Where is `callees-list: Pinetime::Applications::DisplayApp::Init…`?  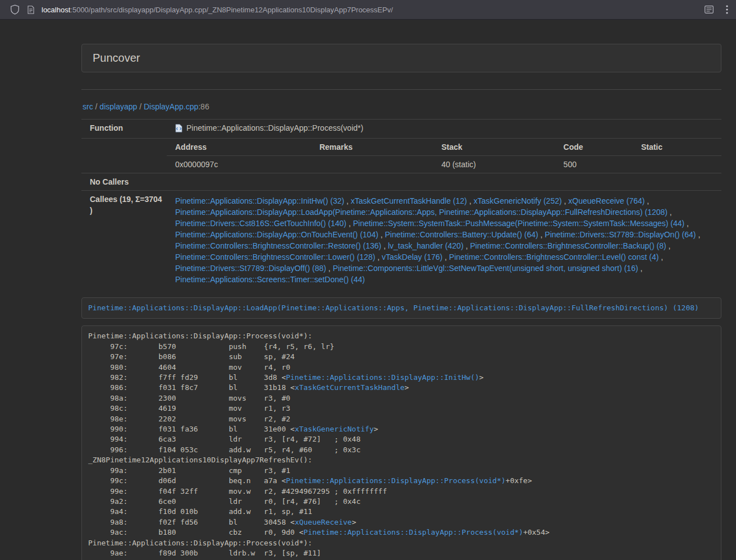
callees-list: Pinetime::Applications::DisplayApp::Init… is located at coordinates (444, 240).